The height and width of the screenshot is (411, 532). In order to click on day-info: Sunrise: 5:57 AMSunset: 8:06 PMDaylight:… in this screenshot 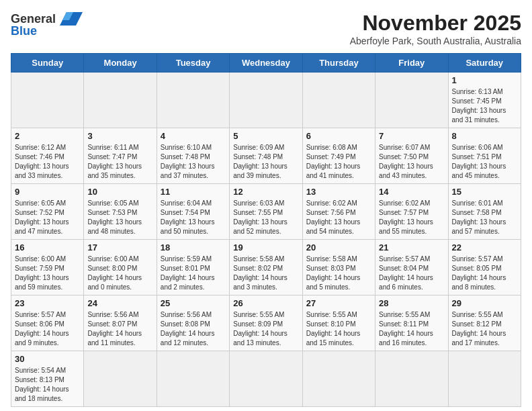, I will do `click(47, 329)`.